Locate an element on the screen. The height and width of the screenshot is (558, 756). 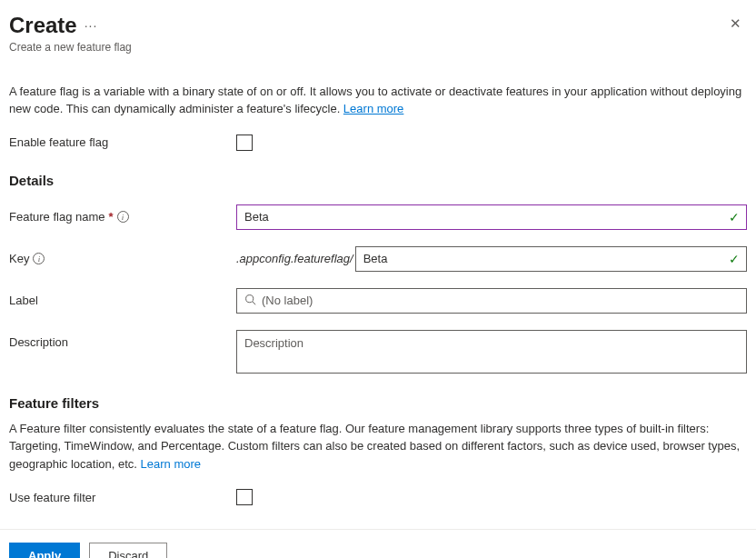
filters-text-body: A Feature filter consistently evaluates … is located at coordinates (374, 446).